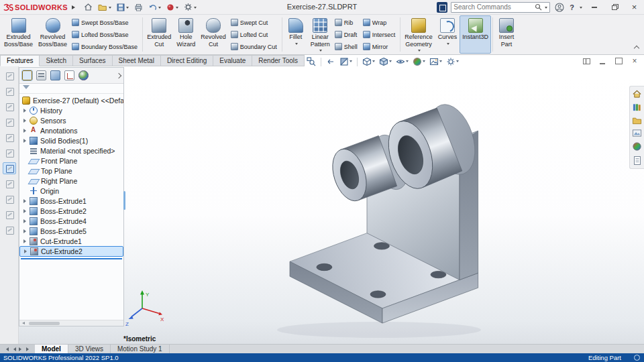 Image resolution: width=644 pixels, height=362 pixels. What do you see at coordinates (93, 60) in the screenshot?
I see `tab-surfaces: Surfaces` at bounding box center [93, 60].